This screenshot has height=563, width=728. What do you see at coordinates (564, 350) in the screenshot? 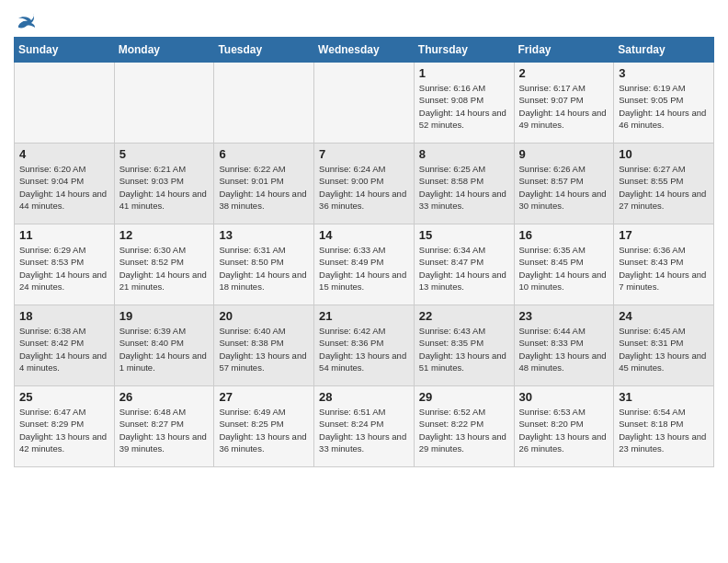
I see `day-info: Sunrise: 6:44 AMSunset: 8:33 PMDaylight:…` at bounding box center [564, 350].